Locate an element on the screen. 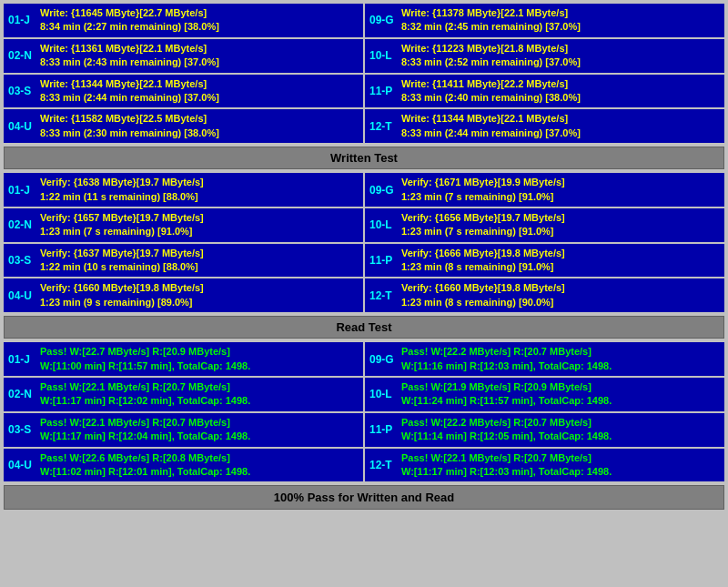 Image resolution: width=728 pixels, height=587 pixels. pass-grid-row-0-right: 09-G Pass! W:[22.2 MByte/s] R:[20.7 MByt… is located at coordinates (544, 359).